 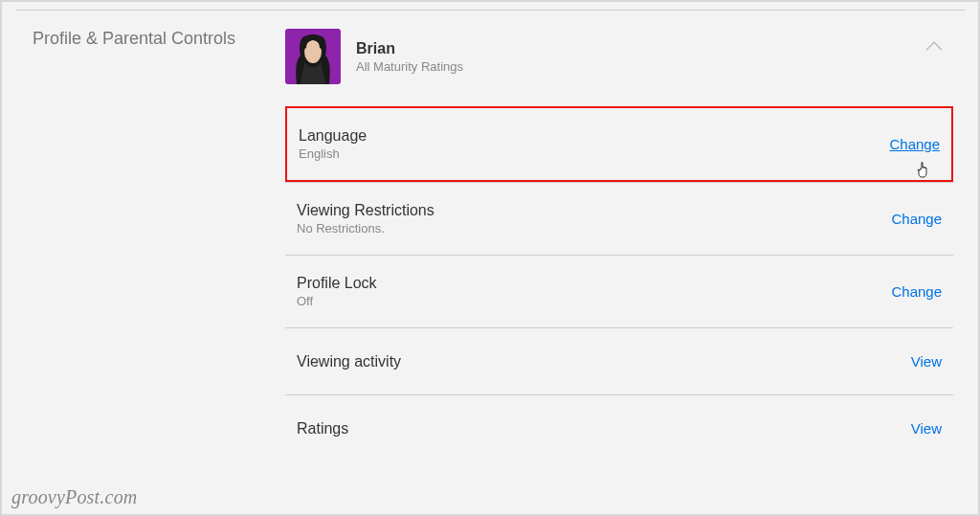 I want to click on section-title: Profile & Parental Controls, so click(x=134, y=38).